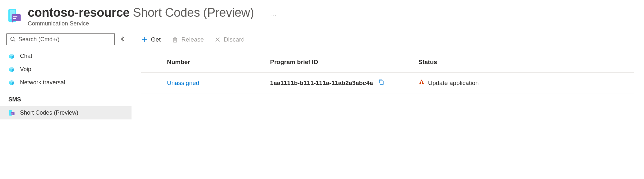  Describe the element at coordinates (453, 83) in the screenshot. I see `status-text: Update application` at that location.